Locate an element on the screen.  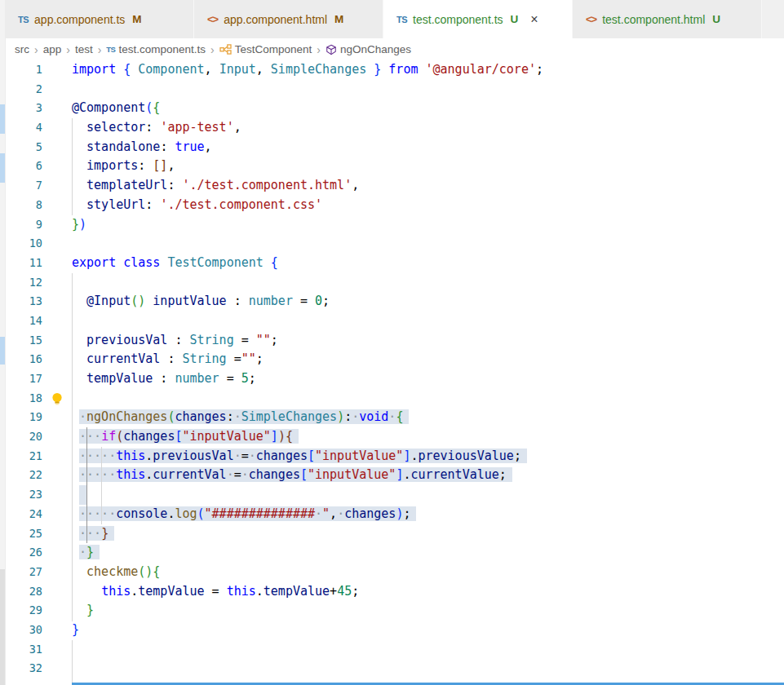
code-text: currentVal : String =""; is located at coordinates (168, 360).